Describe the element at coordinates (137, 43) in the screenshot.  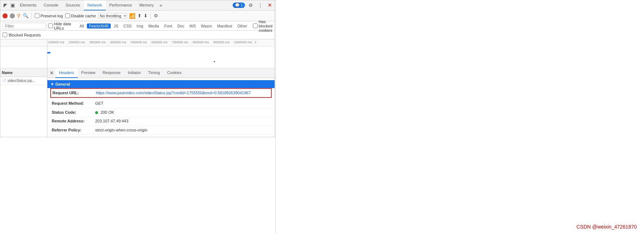
I see `timeline-header: 100000 ms 200000 ms 300000 ms 400000 ms …` at that location.